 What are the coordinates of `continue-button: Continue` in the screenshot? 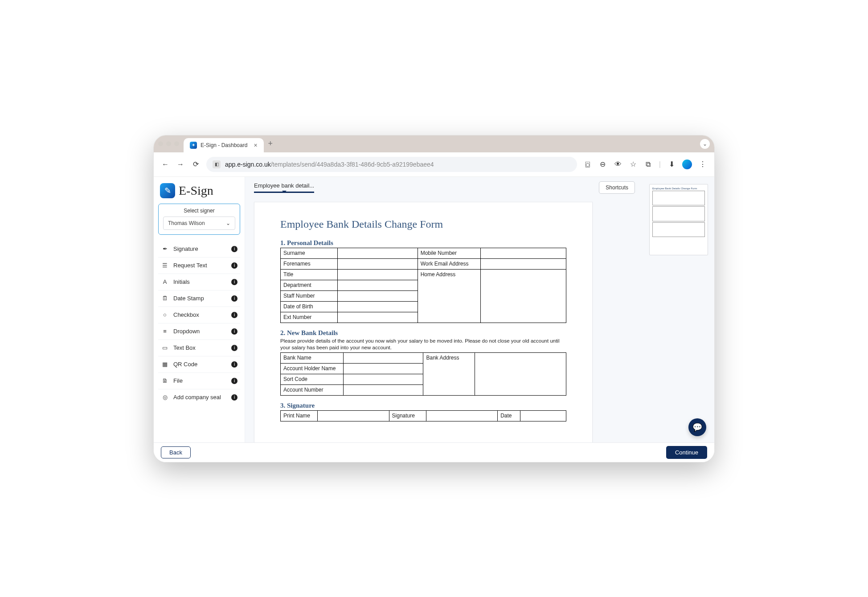 It's located at (687, 453).